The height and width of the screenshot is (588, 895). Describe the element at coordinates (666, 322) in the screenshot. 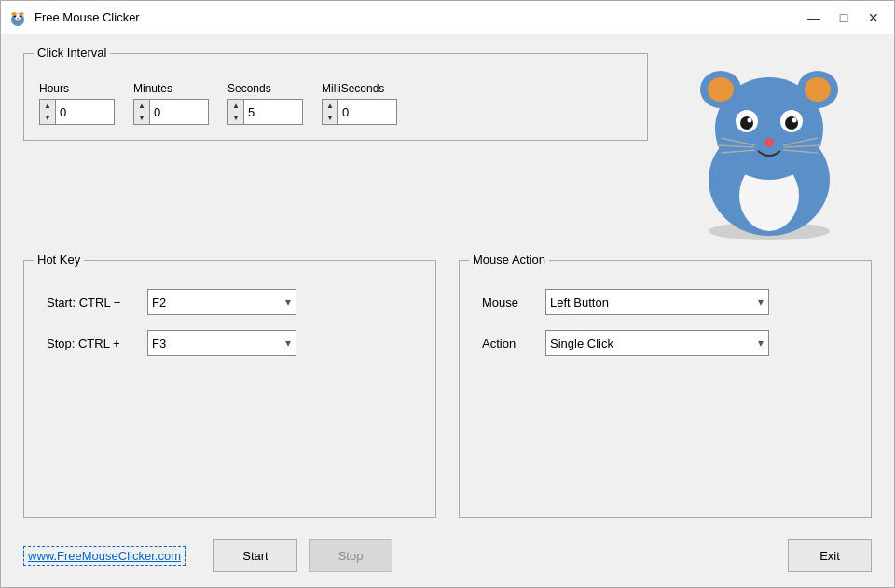

I see `mouse-action-fields: Mouse Left Button Right Button Middle Bu…` at that location.